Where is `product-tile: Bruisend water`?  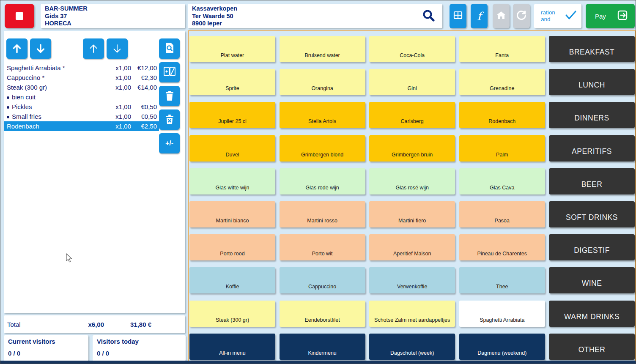 product-tile: Bruisend water is located at coordinates (322, 49).